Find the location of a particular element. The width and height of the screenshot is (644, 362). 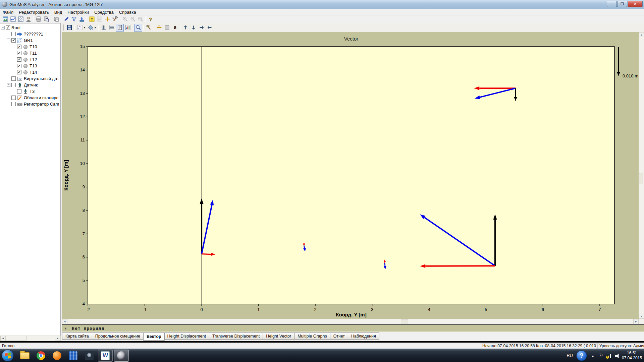

tab-7: Отчет is located at coordinates (339, 336).